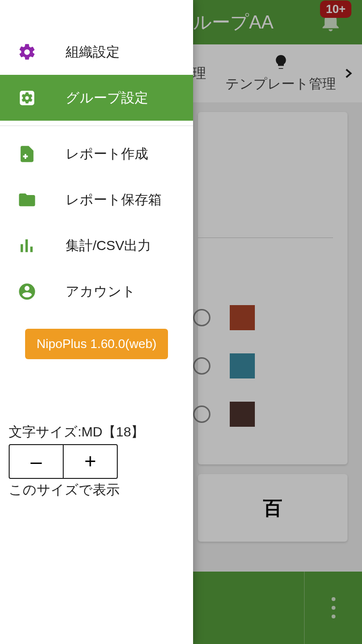  I want to click on sidebar-item-org-settings: 組織設定, so click(97, 52).